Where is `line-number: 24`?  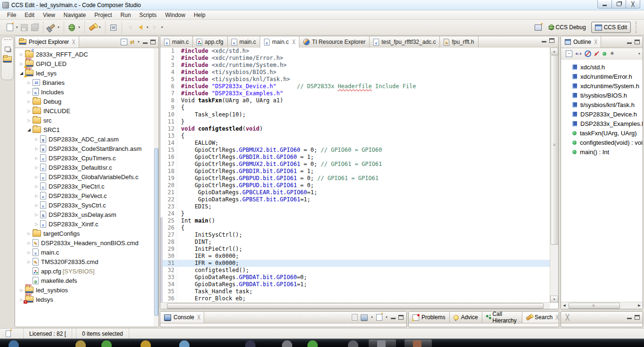 line-number: 24 is located at coordinates (170, 214).